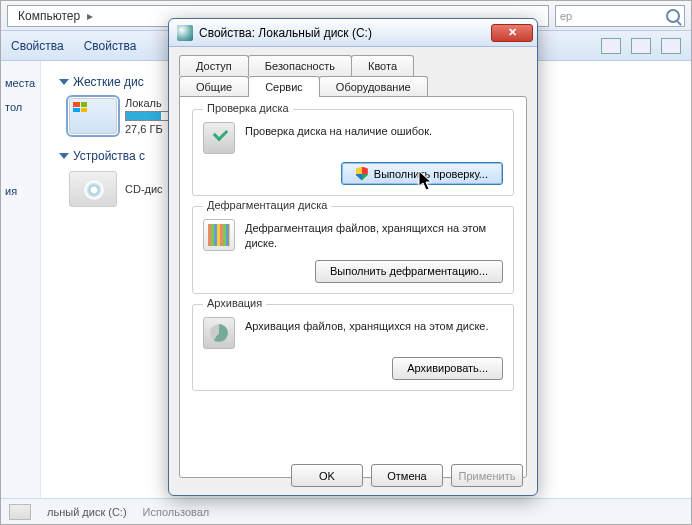 The width and height of the screenshot is (692, 525). I want to click on search-icon, so click(673, 16).